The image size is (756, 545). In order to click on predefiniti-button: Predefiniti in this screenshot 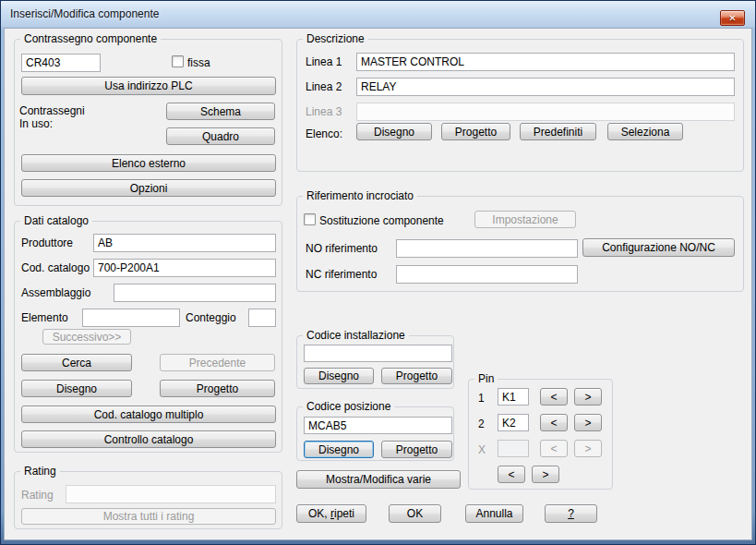, I will do `click(558, 131)`.